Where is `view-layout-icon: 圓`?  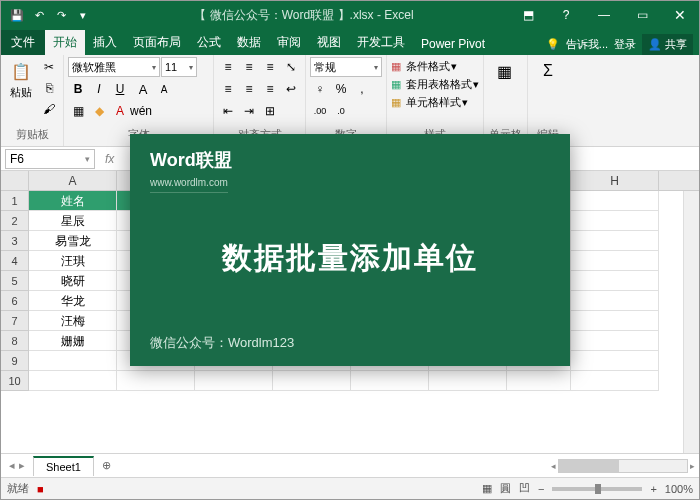 view-layout-icon: 圓 is located at coordinates (506, 488).